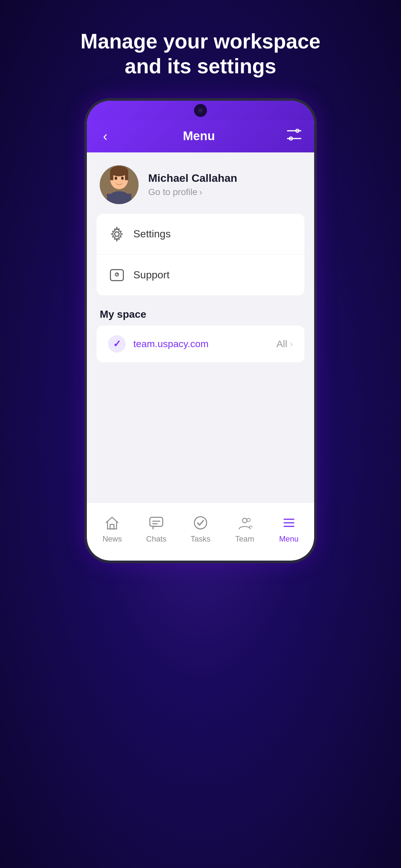  What do you see at coordinates (201, 275) in the screenshot?
I see `support-item: ? Support` at bounding box center [201, 275].